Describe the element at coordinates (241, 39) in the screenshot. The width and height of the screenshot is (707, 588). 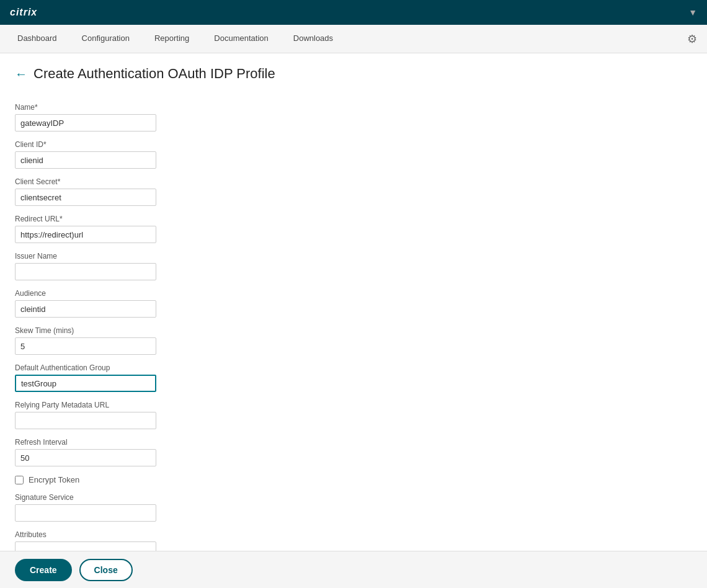
I see `tab-documentation: Documentation` at that location.